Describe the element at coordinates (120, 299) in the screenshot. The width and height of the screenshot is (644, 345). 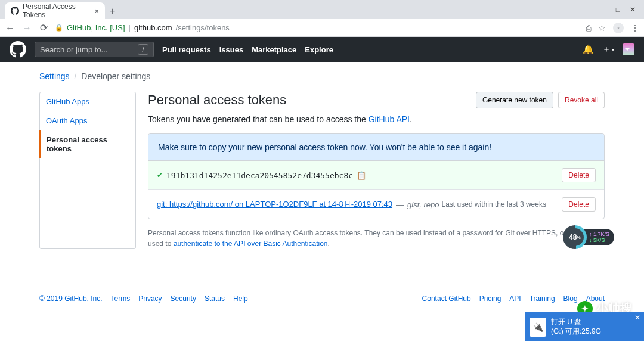
I see `footer-terms: Terms` at that location.